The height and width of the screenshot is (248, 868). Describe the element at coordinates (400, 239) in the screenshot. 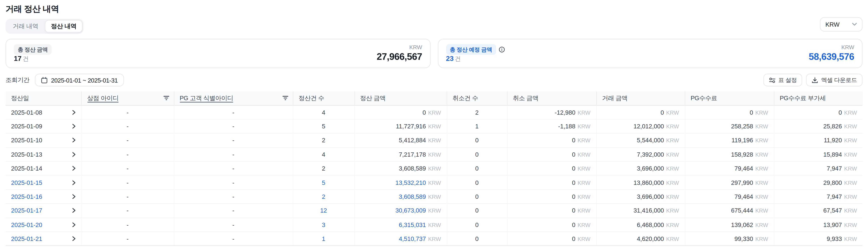

I see `settle-amount-cell: 4,510,737KRW` at that location.